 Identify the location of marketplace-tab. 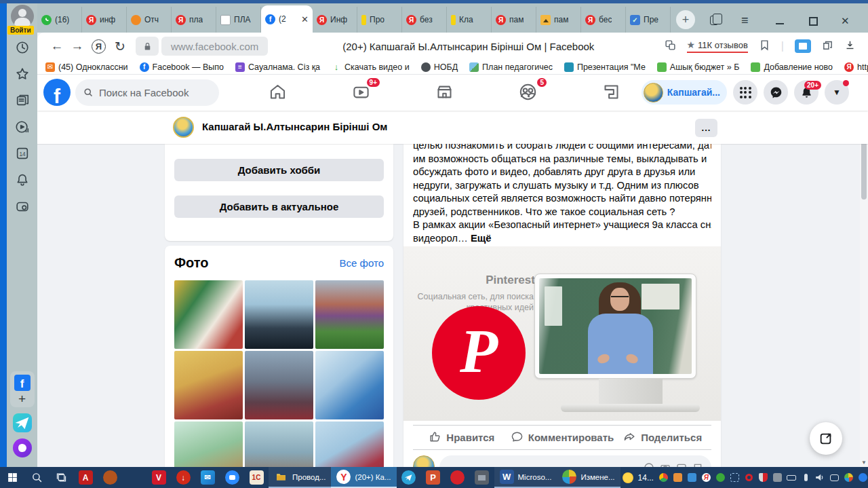
(444, 93).